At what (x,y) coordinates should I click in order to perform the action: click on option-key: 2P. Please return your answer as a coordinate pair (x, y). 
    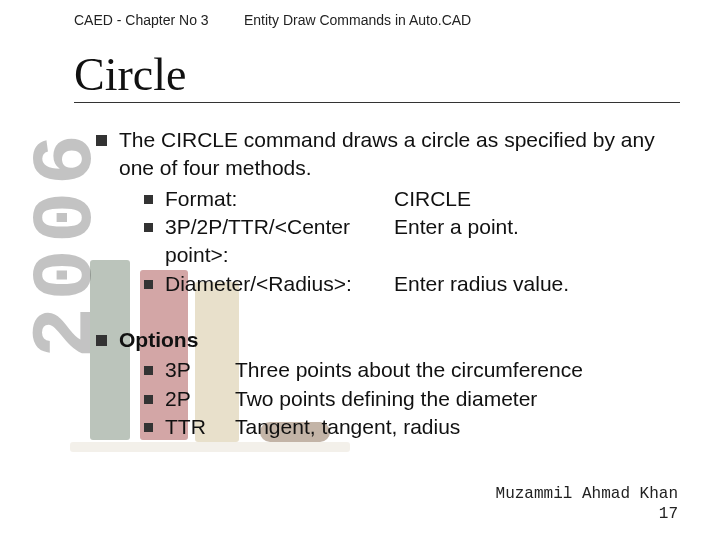
    Looking at the image, I should click on (200, 399).